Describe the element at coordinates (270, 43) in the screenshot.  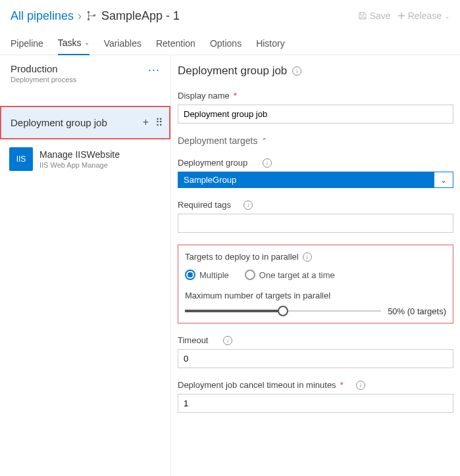
I see `tab-history: History` at that location.